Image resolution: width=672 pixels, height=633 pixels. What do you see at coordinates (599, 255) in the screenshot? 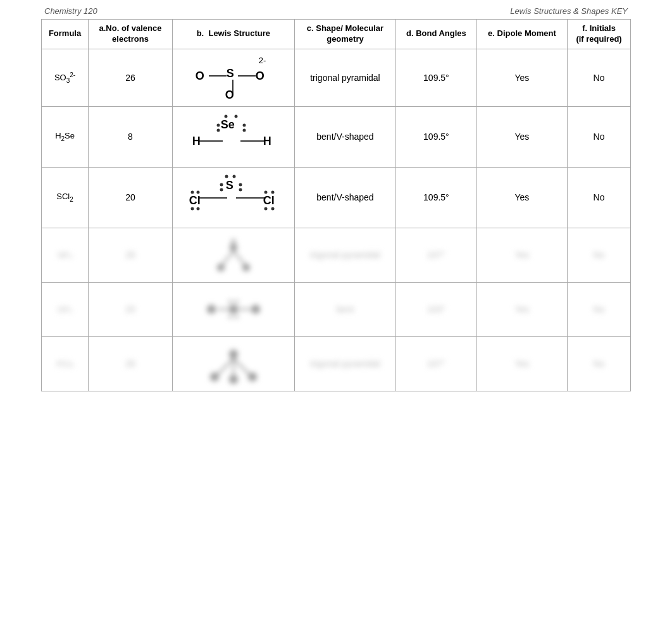
I see `initials-blurred: No` at bounding box center [599, 255].